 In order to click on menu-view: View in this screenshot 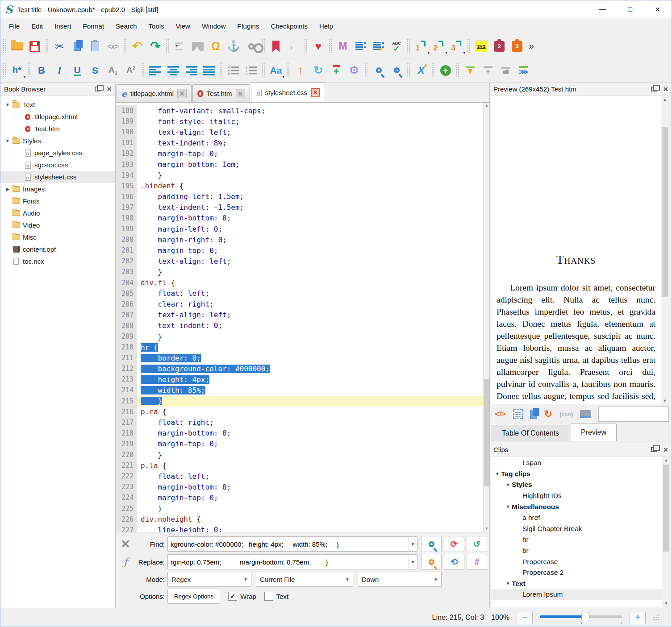, I will do `click(183, 26)`.